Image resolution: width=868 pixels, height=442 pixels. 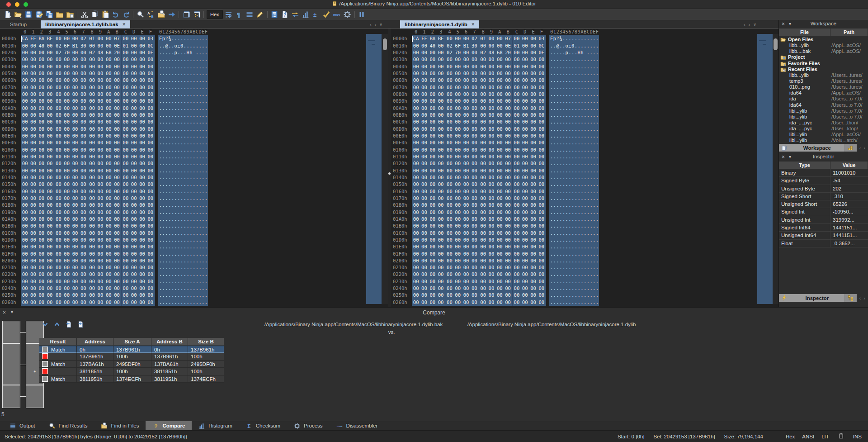 What do you see at coordinates (750, 24) in the screenshot?
I see `pane-b-nav-arrows: ‹›∨` at bounding box center [750, 24].